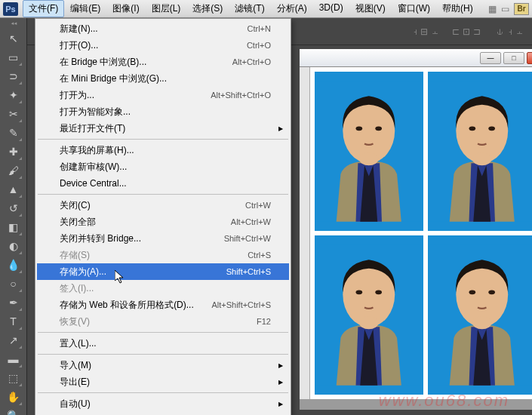 Image resolution: width=532 pixels, height=415 pixels. Describe the element at coordinates (165, 344) in the screenshot. I see `menu-label: 置入(L)...` at that location.